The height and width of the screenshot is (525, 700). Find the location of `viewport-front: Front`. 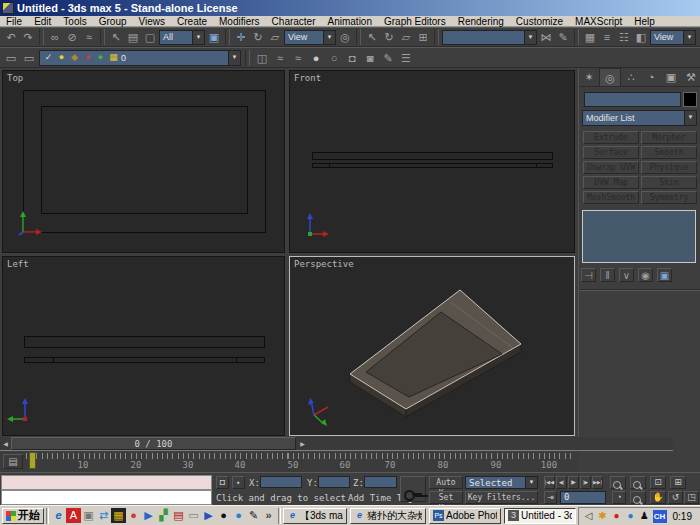

viewport-front: Front is located at coordinates (432, 162).